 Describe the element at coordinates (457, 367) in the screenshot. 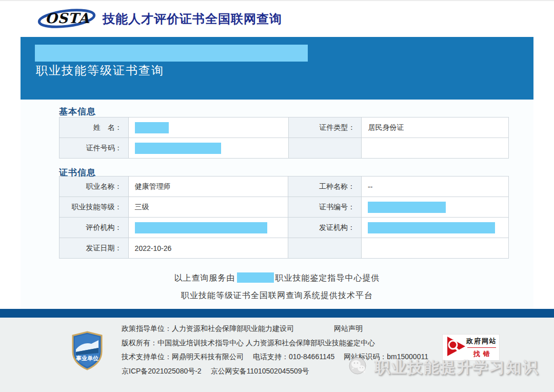

I see `watermark-text: 职业技能提升学习知识` at that location.